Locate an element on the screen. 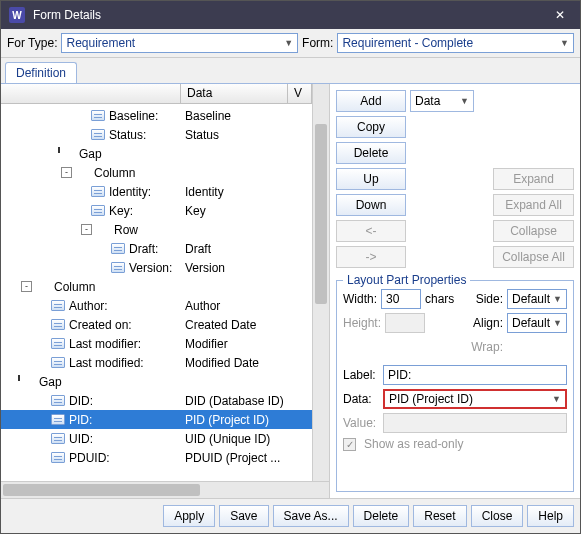  tree-row: DID:DID (Database ID) is located at coordinates (156, 400).